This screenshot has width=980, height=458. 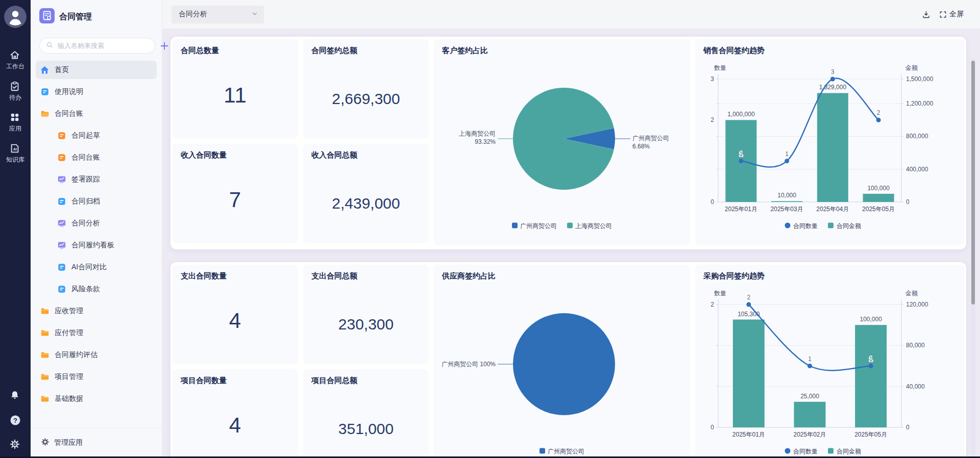 What do you see at coordinates (47, 17) in the screenshot?
I see `contract-app-icon` at bounding box center [47, 17].